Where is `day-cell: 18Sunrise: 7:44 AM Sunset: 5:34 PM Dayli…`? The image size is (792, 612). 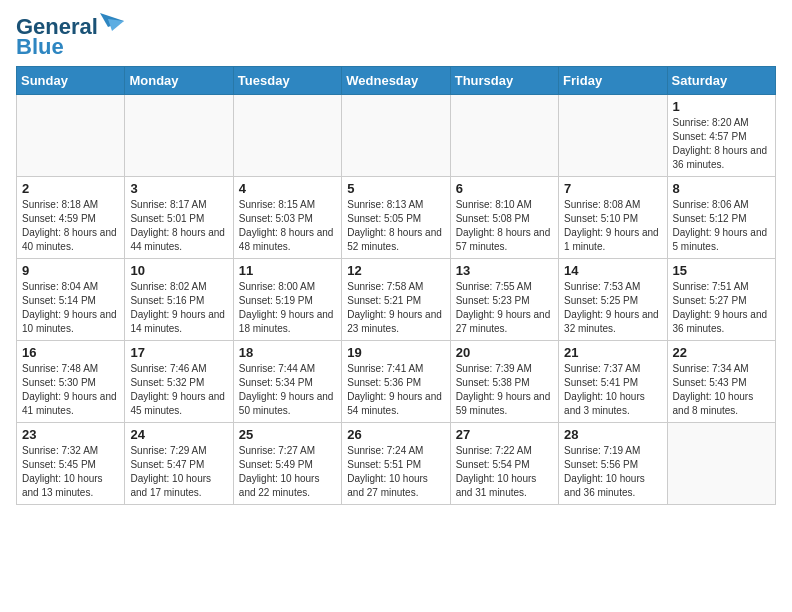 day-cell: 18Sunrise: 7:44 AM Sunset: 5:34 PM Dayli… is located at coordinates (287, 382).